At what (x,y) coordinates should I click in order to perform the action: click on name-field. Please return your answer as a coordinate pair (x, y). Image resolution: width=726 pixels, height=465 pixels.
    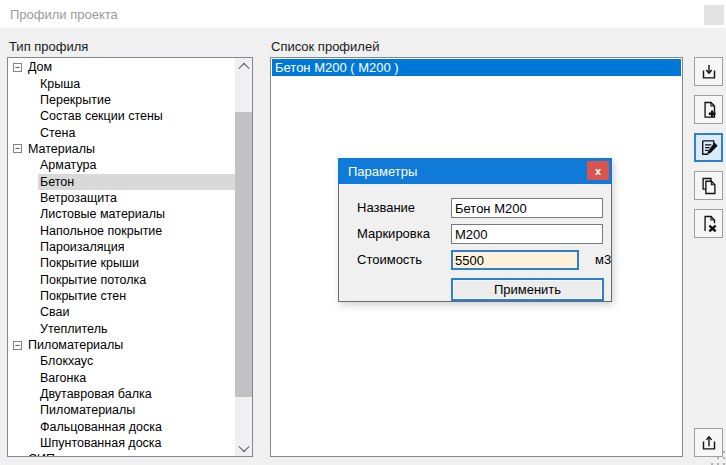
    Looking at the image, I should click on (527, 208).